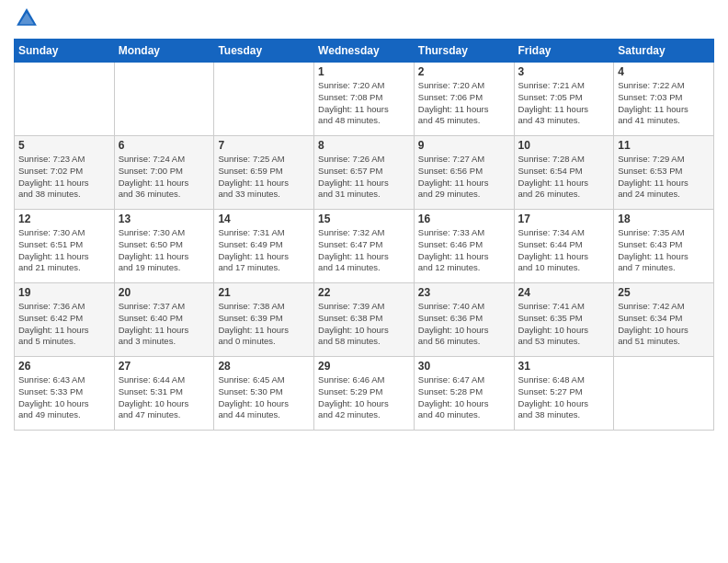 The image size is (728, 563). Describe the element at coordinates (364, 219) in the screenshot. I see `day-number: 15` at that location.